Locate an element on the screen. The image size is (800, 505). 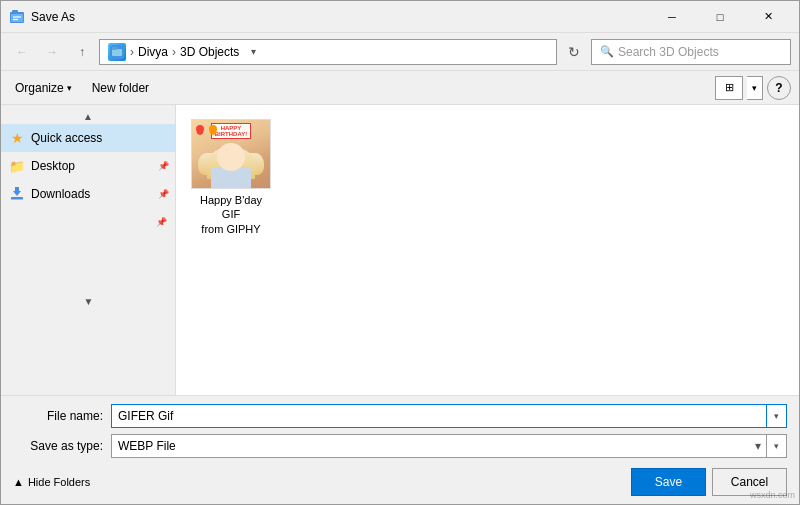
save-as-type-label: Save as type: is located at coordinates (58, 446).